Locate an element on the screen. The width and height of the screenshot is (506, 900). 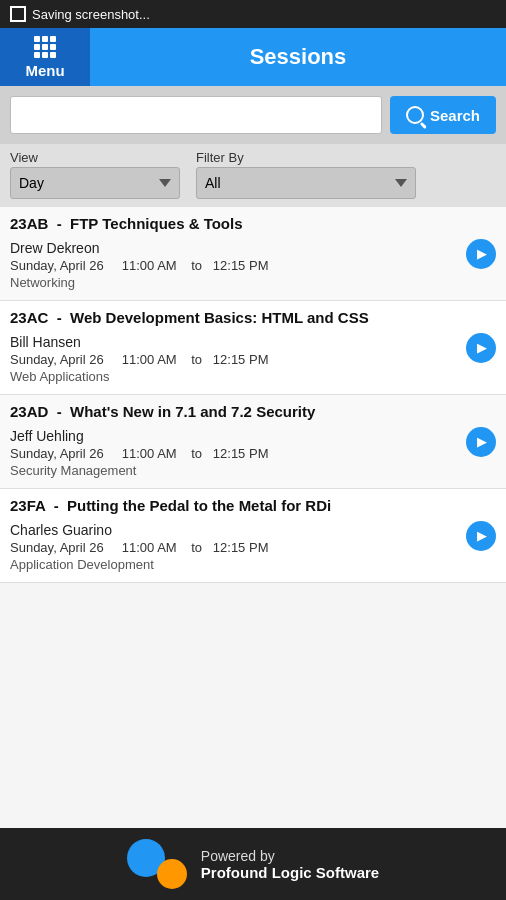
session-item: 23AD - What's New in 7.1 and 7.2 Securit… is located at coordinates (253, 442).